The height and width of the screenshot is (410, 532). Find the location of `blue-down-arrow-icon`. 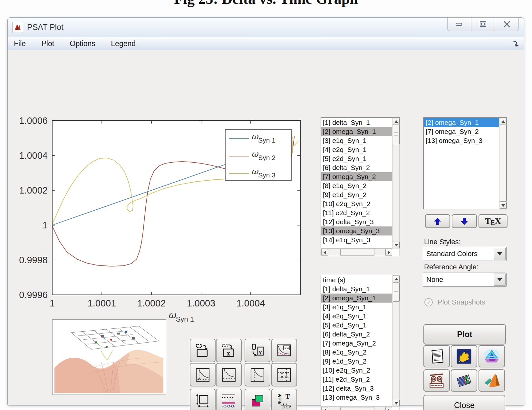

blue-down-arrow-icon is located at coordinates (464, 221).